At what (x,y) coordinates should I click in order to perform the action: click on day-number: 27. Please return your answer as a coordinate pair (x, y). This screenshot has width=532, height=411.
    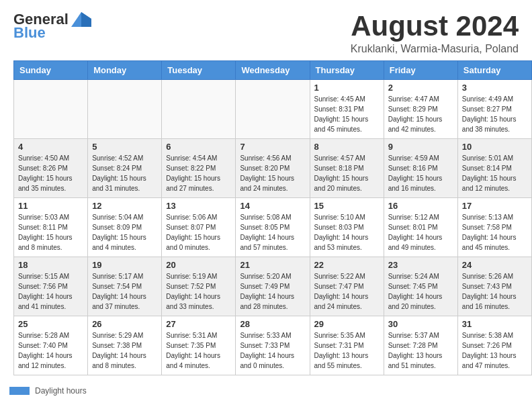
    Looking at the image, I should click on (199, 324).